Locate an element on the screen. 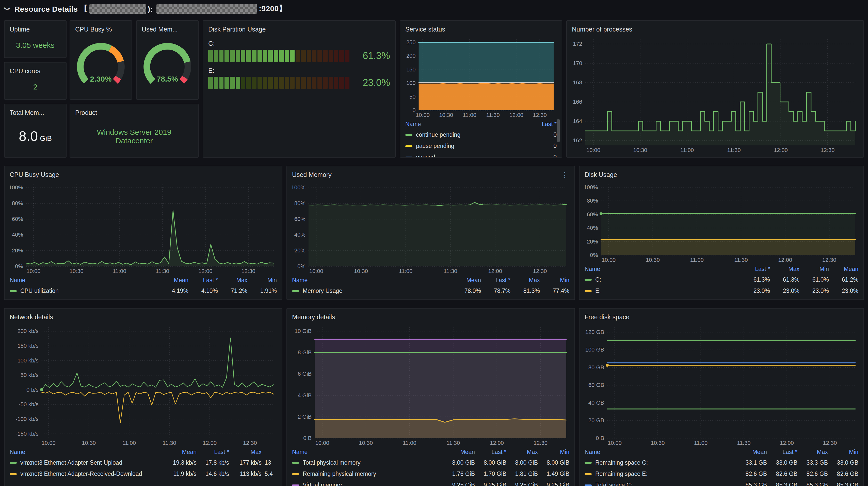 Image resolution: width=868 pixels, height=486 pixels. x-axis-tick-label: 11:00 is located at coordinates (406, 271).